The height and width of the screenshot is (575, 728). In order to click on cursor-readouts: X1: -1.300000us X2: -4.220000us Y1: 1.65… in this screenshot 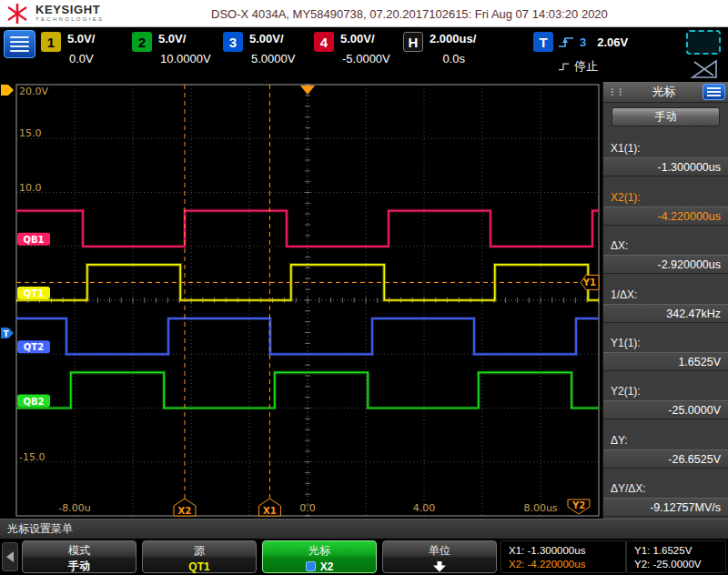, I will do `click(613, 557)`.